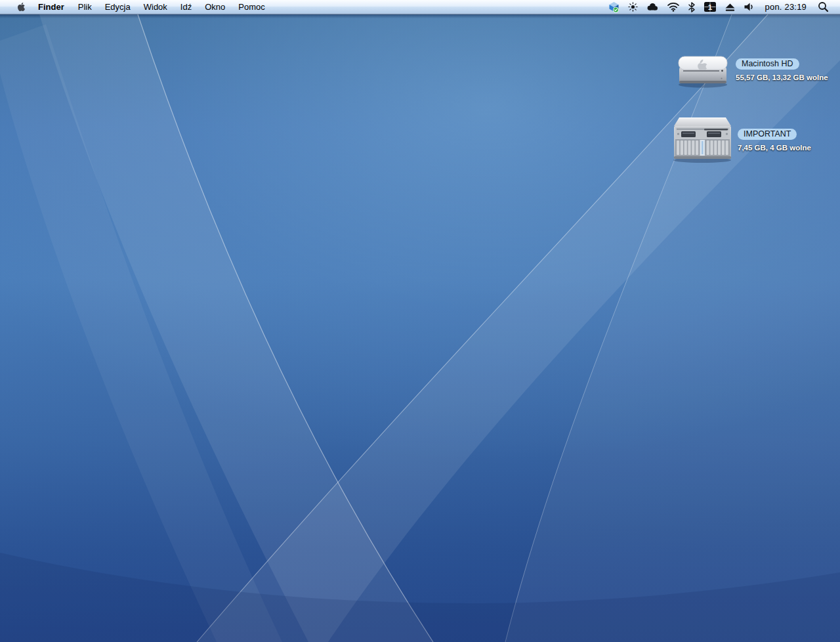 The width and height of the screenshot is (840, 642). What do you see at coordinates (652, 7) in the screenshot?
I see `cloud-glyph` at bounding box center [652, 7].